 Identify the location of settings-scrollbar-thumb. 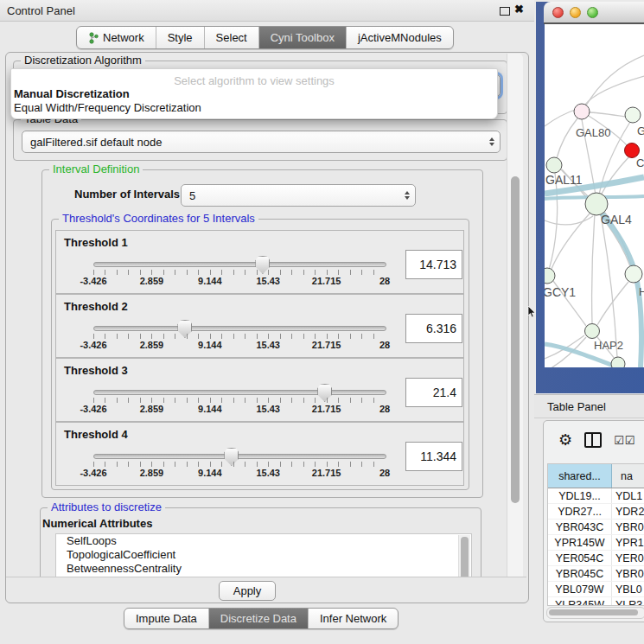
(515, 340).